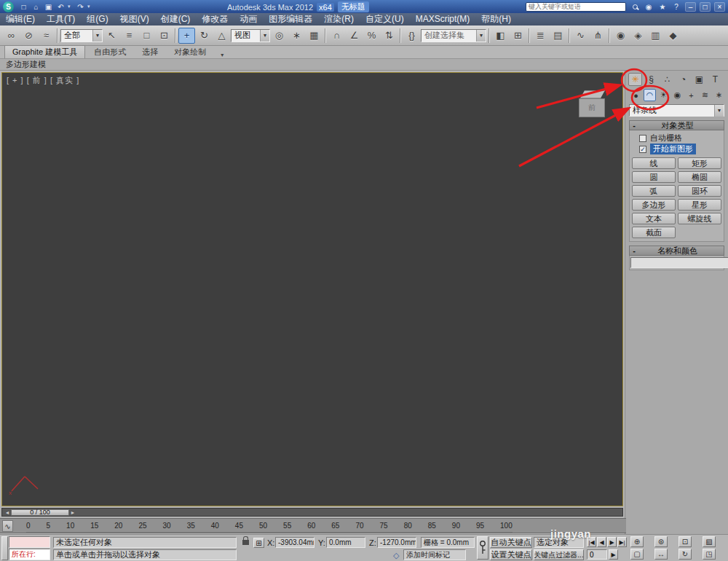  Describe the element at coordinates (634, 125) in the screenshot. I see `collapse-icon: -` at that location.